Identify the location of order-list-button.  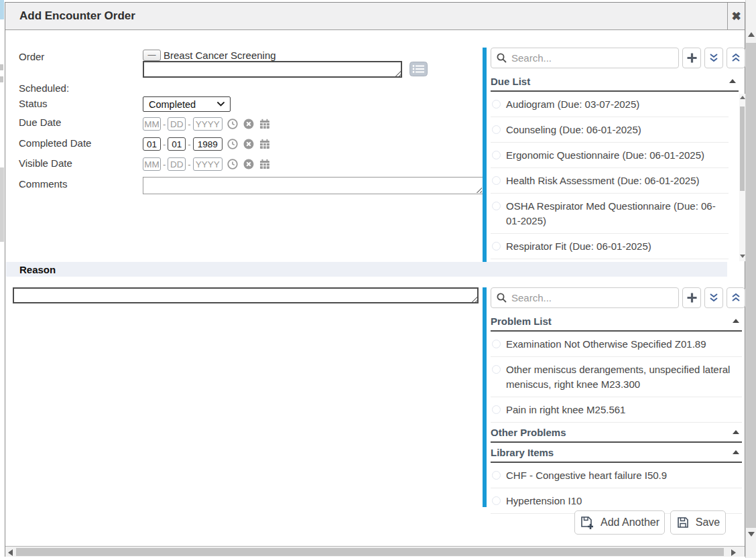
(418, 69).